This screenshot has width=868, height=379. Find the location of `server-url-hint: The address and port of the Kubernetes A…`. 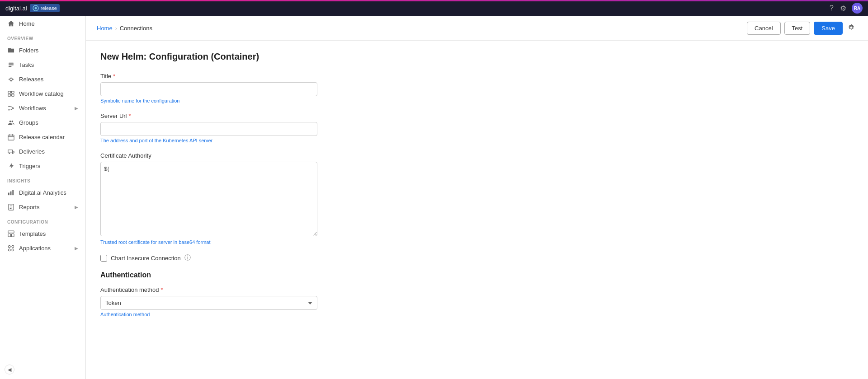

server-url-hint: The address and port of the Kubernetes A… is located at coordinates (477, 140).